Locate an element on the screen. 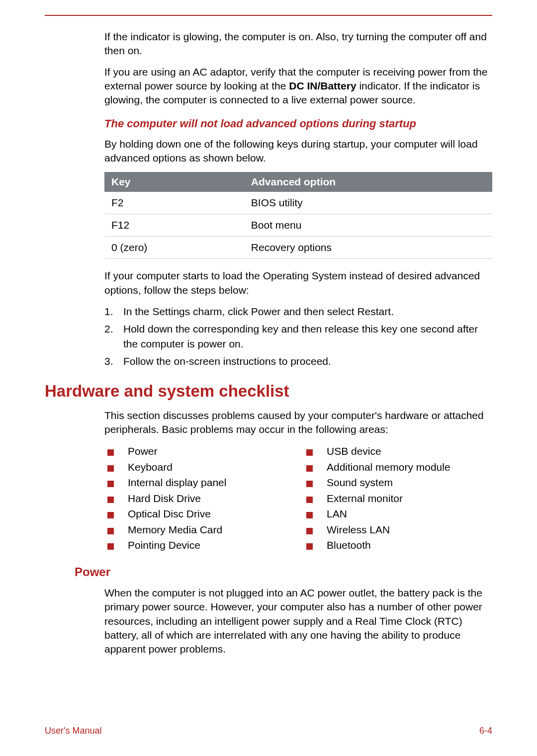  list-number: 1. is located at coordinates (114, 311).